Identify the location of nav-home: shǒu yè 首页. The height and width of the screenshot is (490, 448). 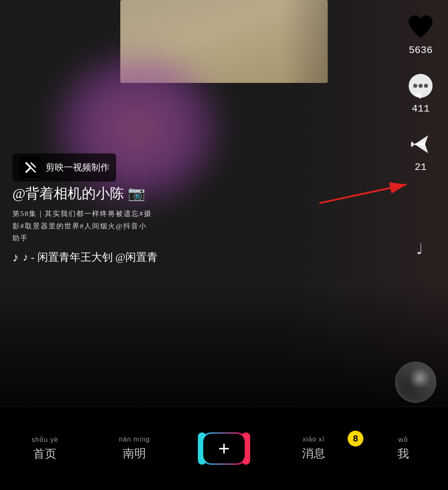
(45, 449).